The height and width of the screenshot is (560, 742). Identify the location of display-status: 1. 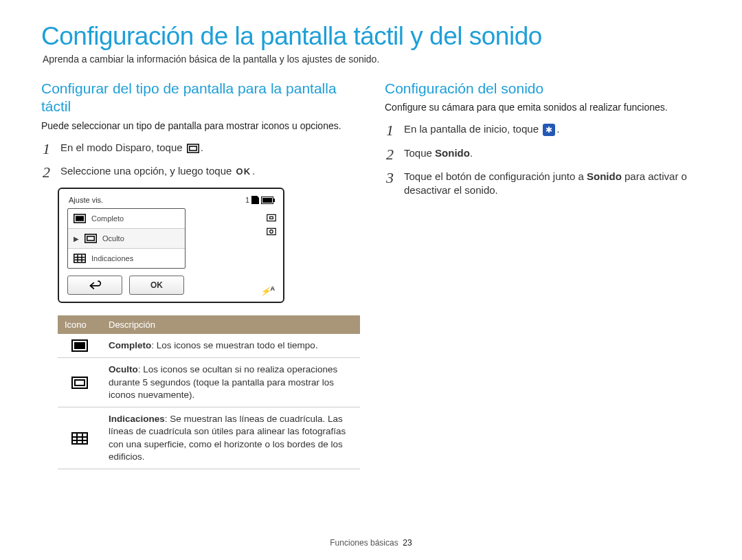
(260, 200).